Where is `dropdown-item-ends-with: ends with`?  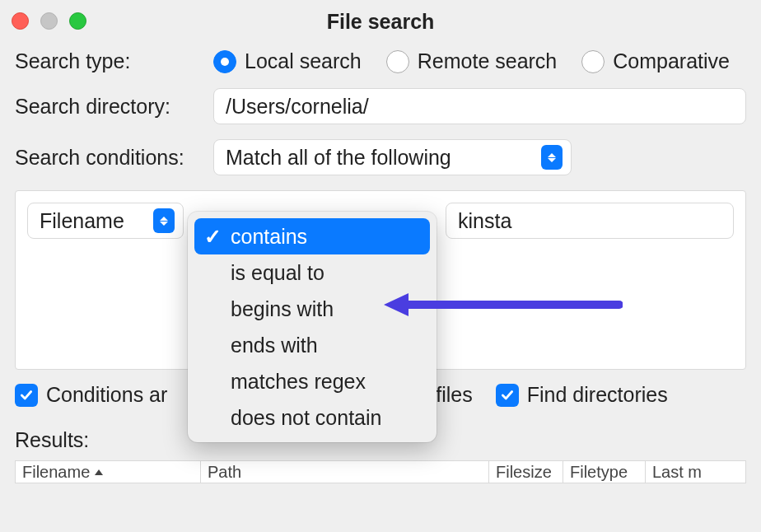 dropdown-item-ends-with: ends with is located at coordinates (312, 345).